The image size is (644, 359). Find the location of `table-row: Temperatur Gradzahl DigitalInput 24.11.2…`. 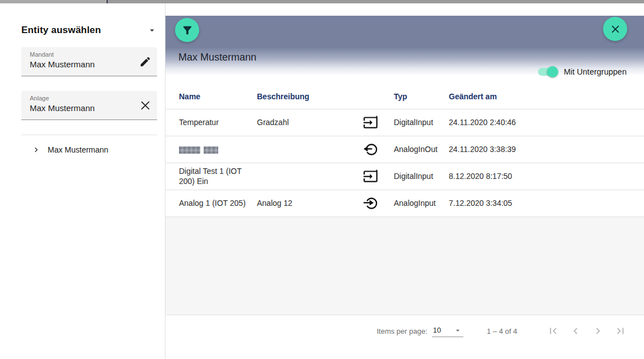

table-row: Temperatur Gradzahl DigitalInput 24.11.2… is located at coordinates (405, 123).